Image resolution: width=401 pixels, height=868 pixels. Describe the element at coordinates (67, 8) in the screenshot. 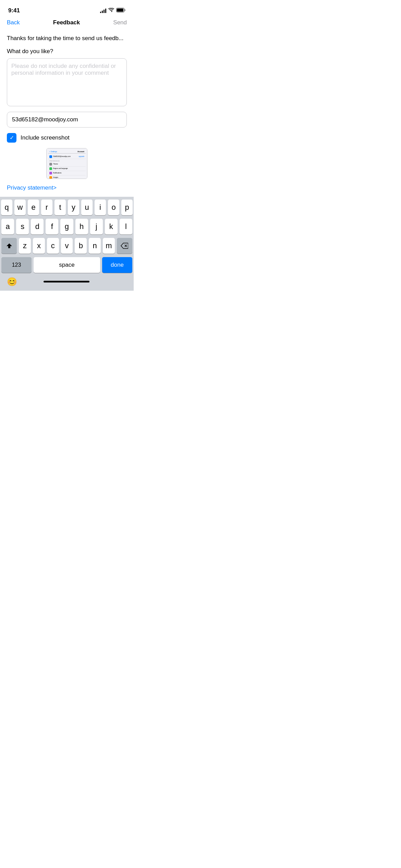

I see `status-bar: 9:41` at that location.